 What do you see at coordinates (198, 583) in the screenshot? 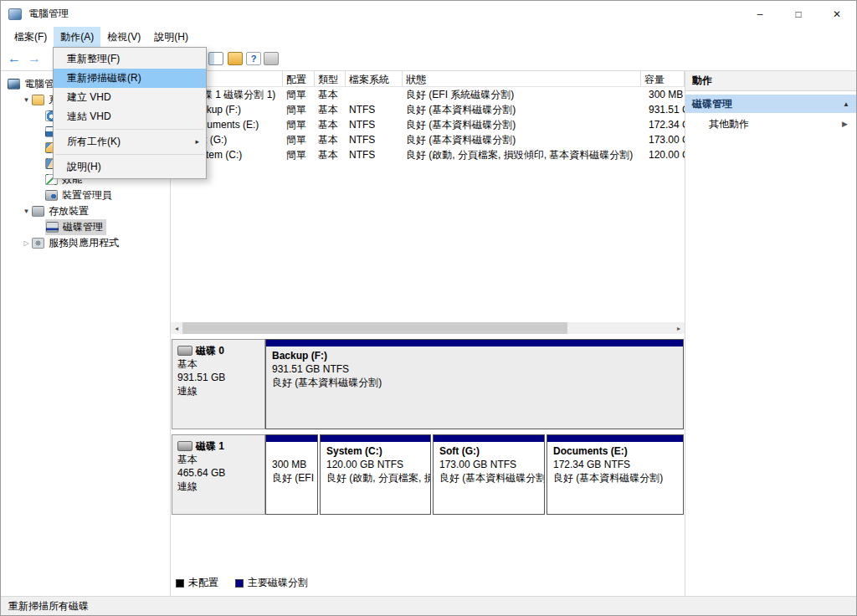
I see `legend-item-unallocated: 未配置` at bounding box center [198, 583].